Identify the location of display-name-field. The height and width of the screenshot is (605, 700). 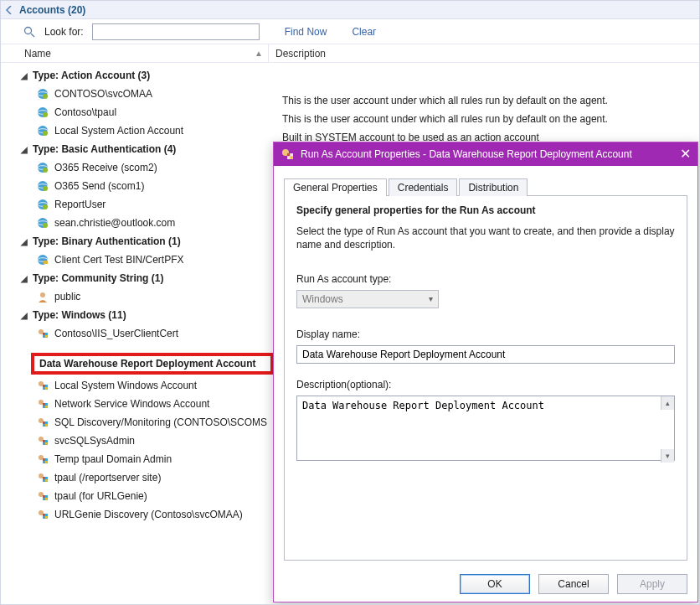
(486, 354).